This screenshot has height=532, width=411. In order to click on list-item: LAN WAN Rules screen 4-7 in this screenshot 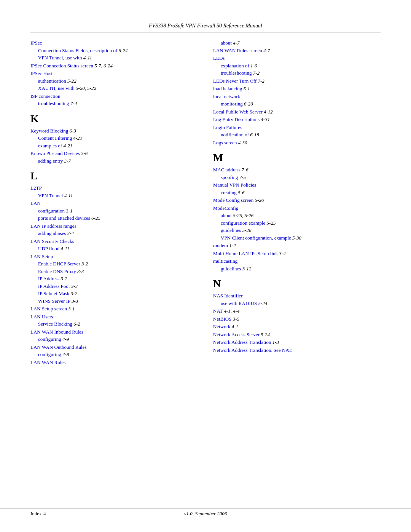, I will do `click(297, 51)`.